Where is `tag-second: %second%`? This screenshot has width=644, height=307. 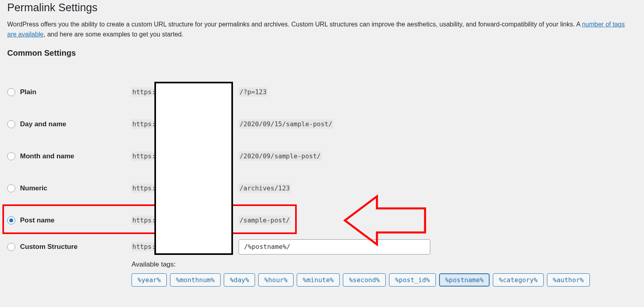
tag-second: %second% is located at coordinates (364, 280).